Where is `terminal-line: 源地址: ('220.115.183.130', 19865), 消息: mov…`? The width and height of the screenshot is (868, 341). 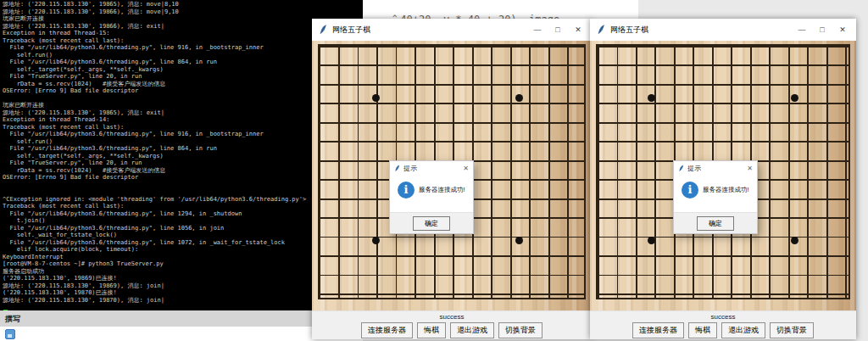
terminal-line: 源地址: ('220.115.183.130', 19865), 消息: mov… is located at coordinates (183, 5).